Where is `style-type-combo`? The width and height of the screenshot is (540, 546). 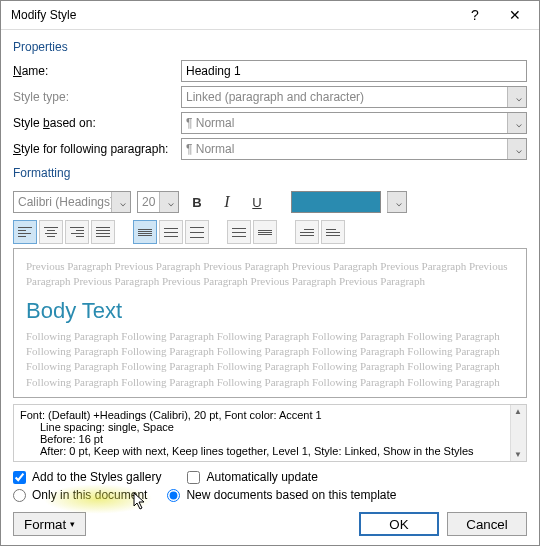 style-type-combo is located at coordinates (354, 97).